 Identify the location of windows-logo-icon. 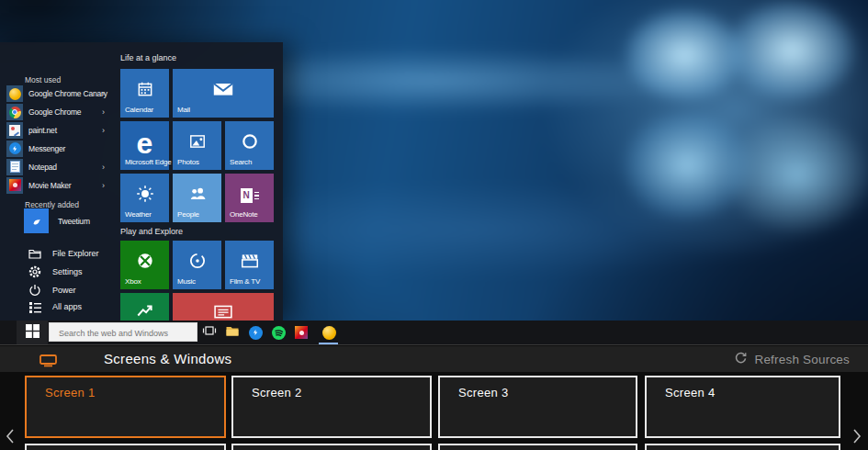
(33, 332).